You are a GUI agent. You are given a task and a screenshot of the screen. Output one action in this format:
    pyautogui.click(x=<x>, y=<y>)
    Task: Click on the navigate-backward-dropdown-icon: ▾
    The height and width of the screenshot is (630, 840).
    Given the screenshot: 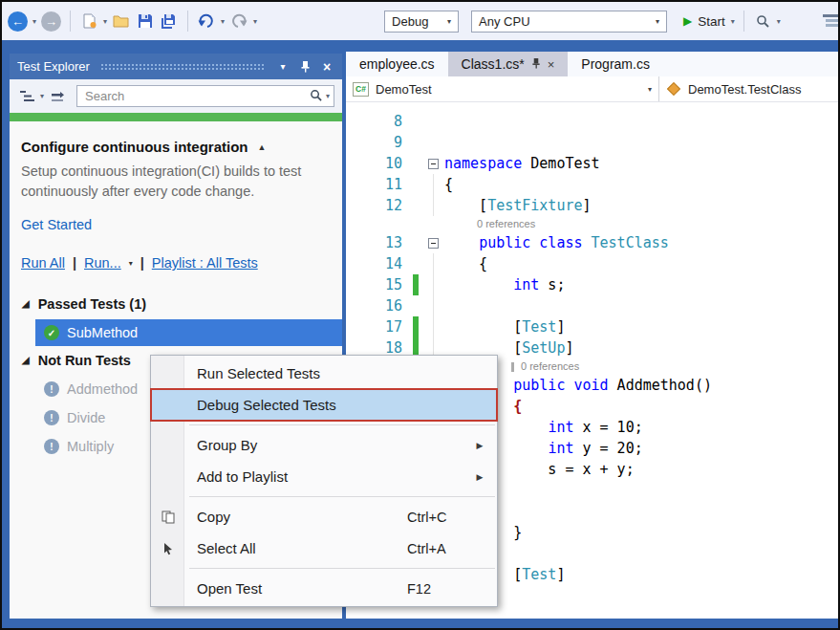 What is the action you would take?
    pyautogui.click(x=34, y=21)
    